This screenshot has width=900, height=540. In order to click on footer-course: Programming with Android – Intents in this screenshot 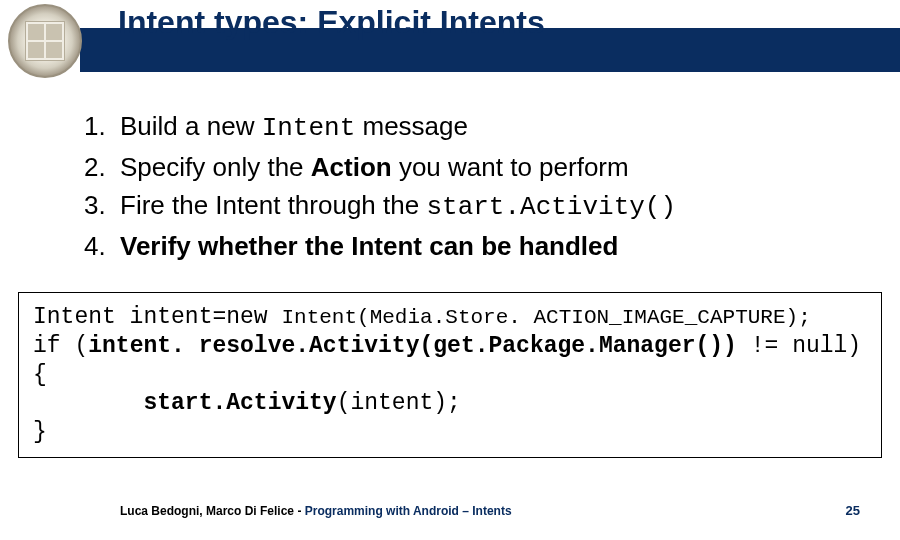, I will do `click(408, 511)`.